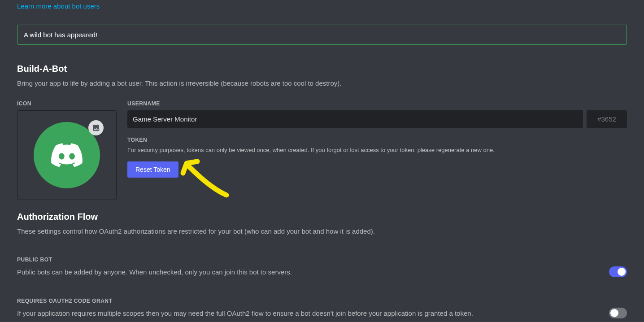  I want to click on username-label: USERNAME, so click(377, 104).